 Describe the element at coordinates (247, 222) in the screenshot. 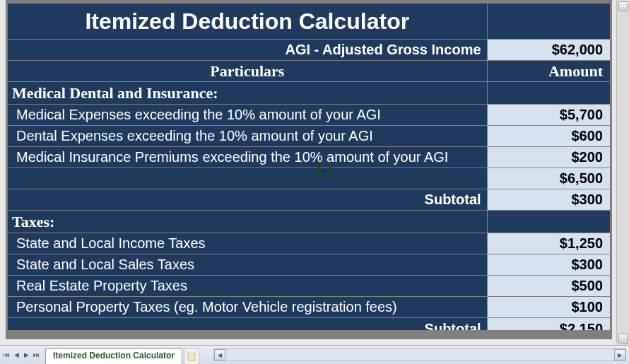

I see `section-taxes-header: Taxes:` at that location.